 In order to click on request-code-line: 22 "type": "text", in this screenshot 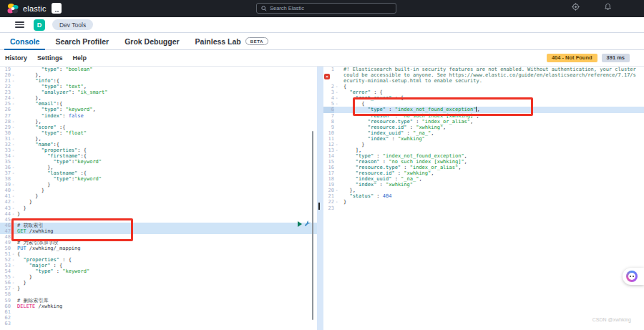, I will do `click(159, 87)`.